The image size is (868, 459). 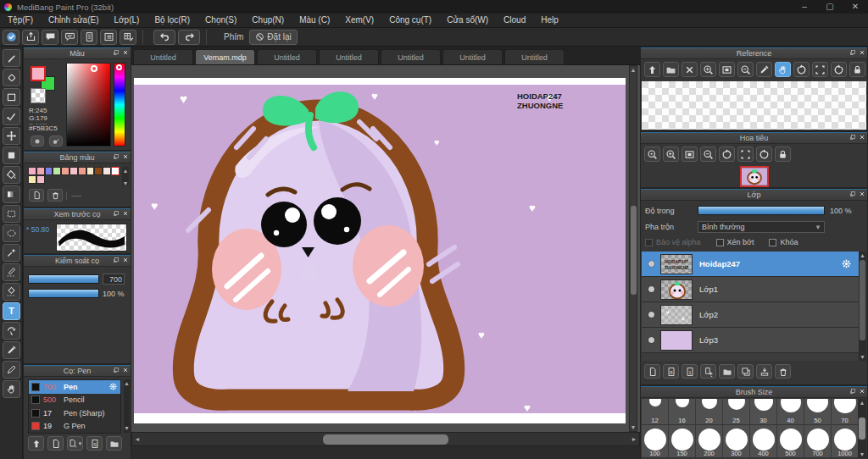 What do you see at coordinates (549, 20) in the screenshot?
I see `menu-item-11: Help` at bounding box center [549, 20].